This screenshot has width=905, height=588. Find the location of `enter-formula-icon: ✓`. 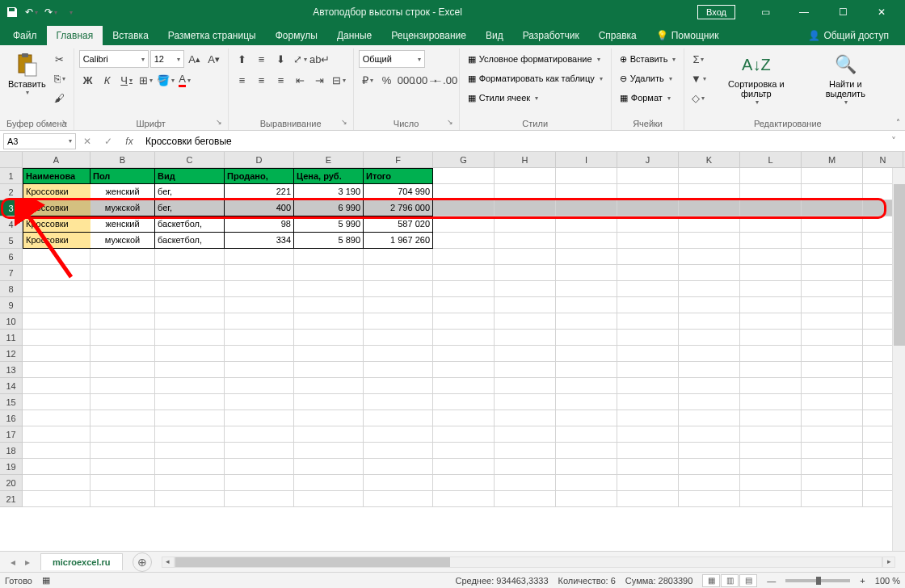

enter-formula-icon: ✓ is located at coordinates (108, 141).